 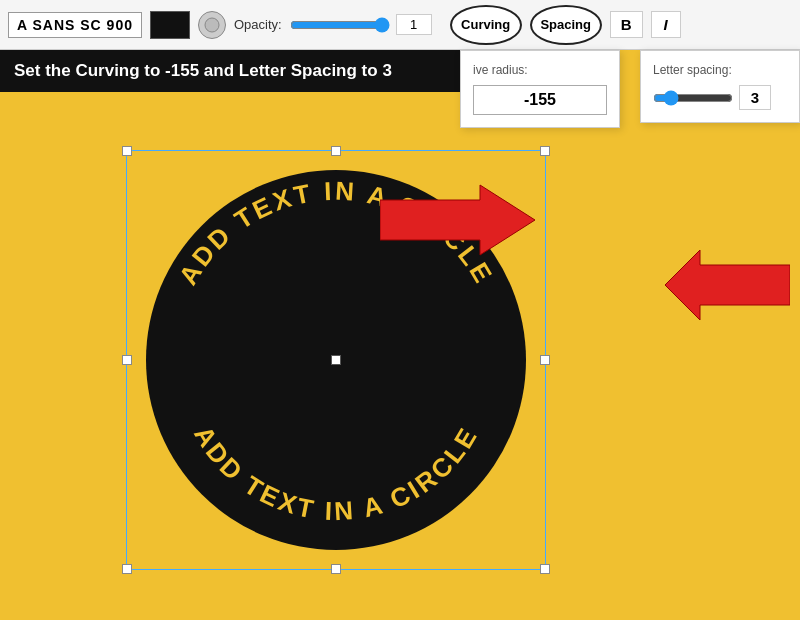 I want to click on curving-panel: ive radius:, so click(x=540, y=89).